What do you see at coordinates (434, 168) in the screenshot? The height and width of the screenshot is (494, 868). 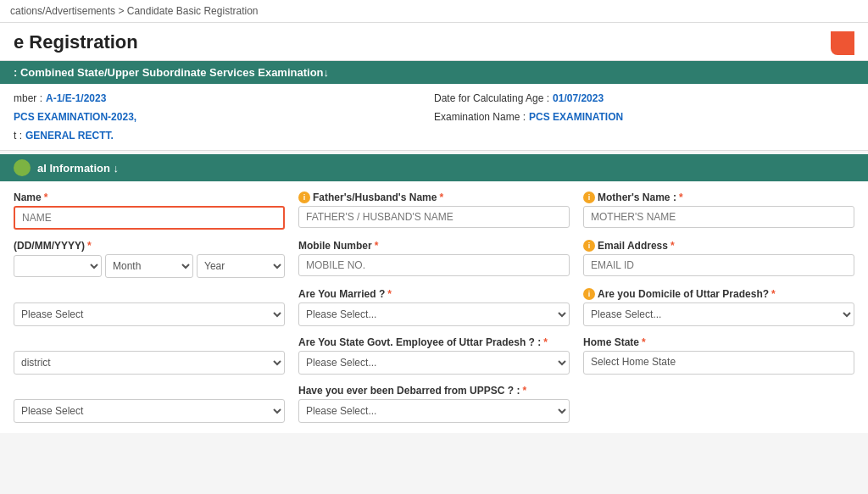 I see `section-header: al Information ↓` at bounding box center [434, 168].